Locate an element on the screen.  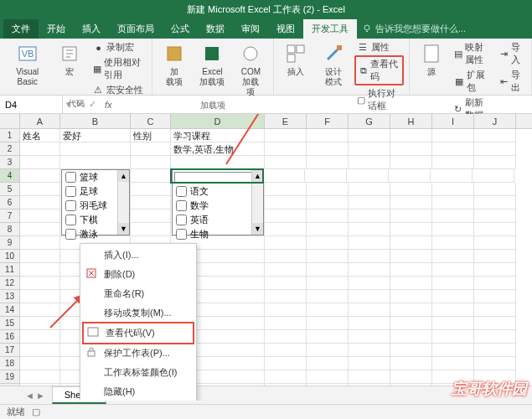
xml-source-button: 源 is located at coordinates (431, 59).